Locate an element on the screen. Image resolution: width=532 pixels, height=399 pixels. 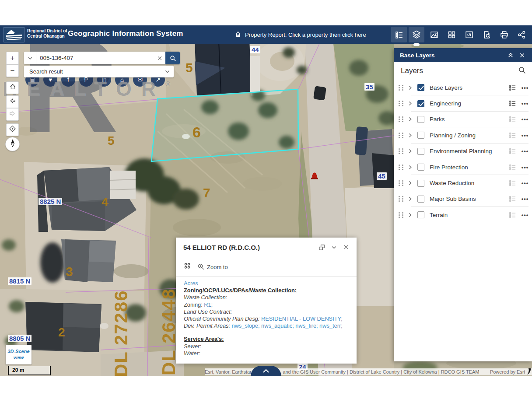
field-value-link: nws_aquatic; is located at coordinates (277, 326).